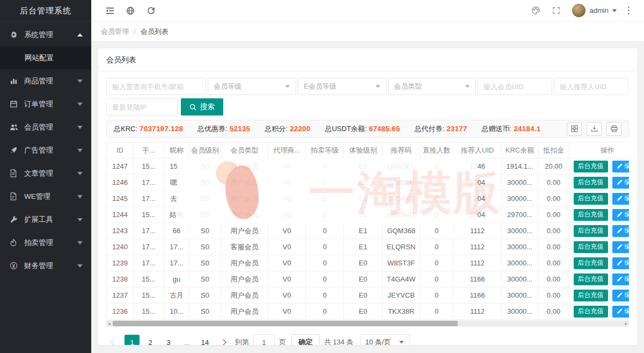 The height and width of the screenshot is (353, 644). Describe the element at coordinates (50, 243) in the screenshot. I see `sidebar-item-label: 拍卖管理` at that location.